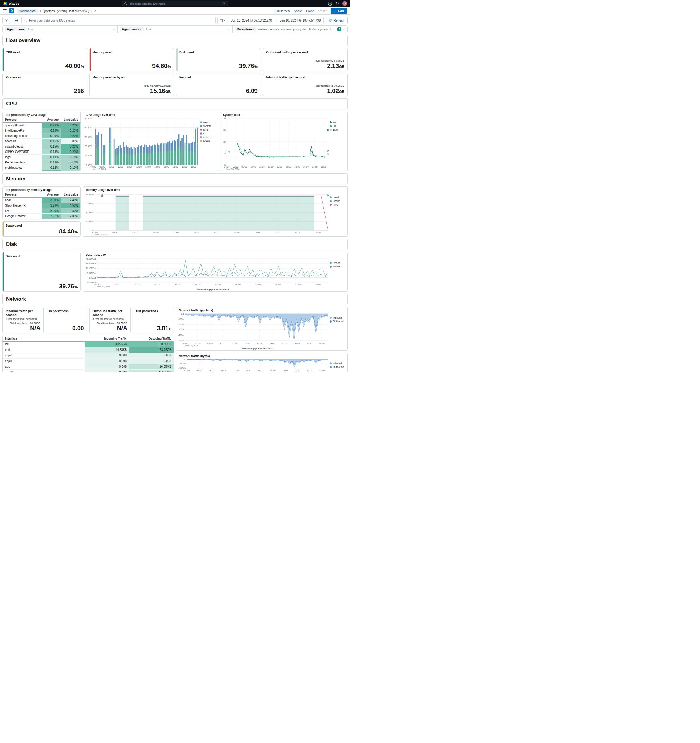 Image resolution: width=700 pixels, height=743 pixels. Describe the element at coordinates (253, 331) in the screenshot. I see `network-packets-chart: 07:00June 10, 202408:0009:0010:0011:0012…` at that location.